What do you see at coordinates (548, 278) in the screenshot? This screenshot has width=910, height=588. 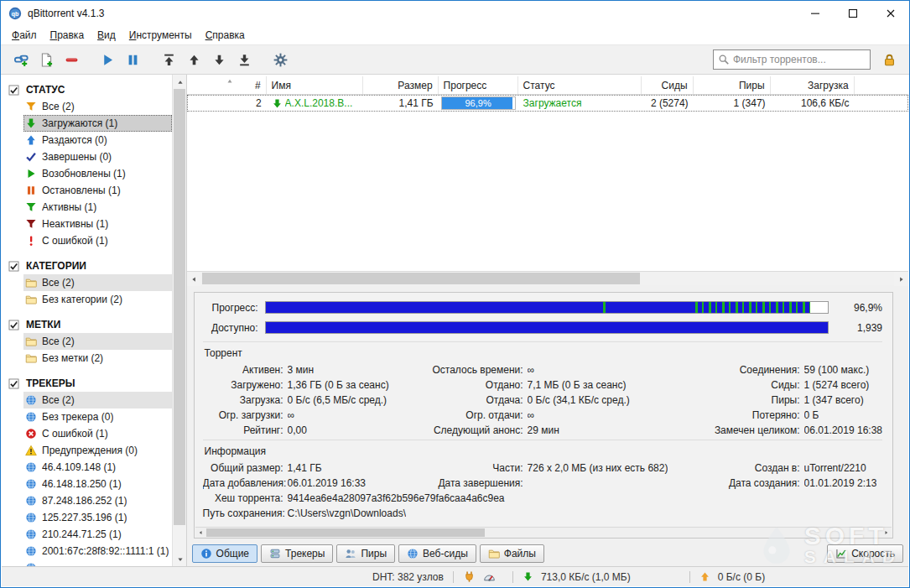 I see `table-horizontal-scrollbar` at bounding box center [548, 278].